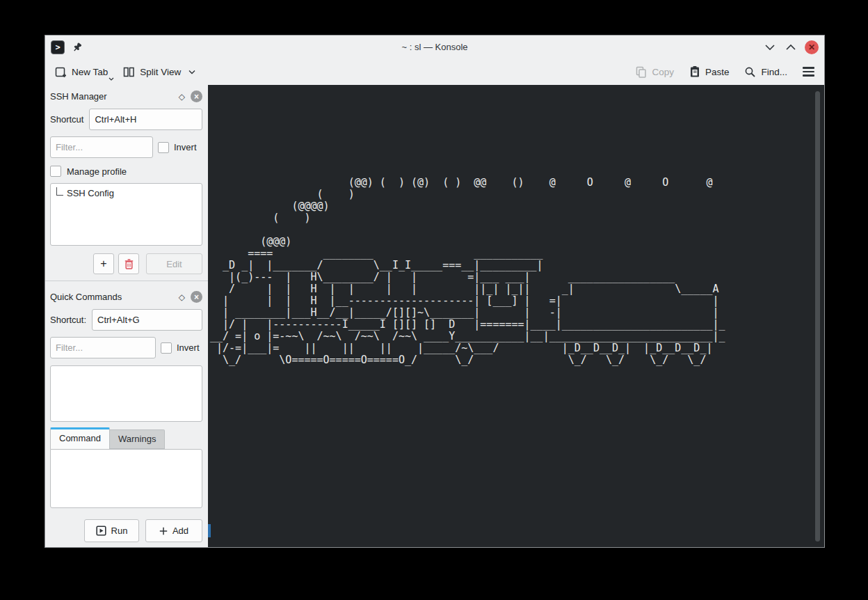 The height and width of the screenshot is (600, 868). I want to click on new-tab-dropdown-icon, so click(111, 79).